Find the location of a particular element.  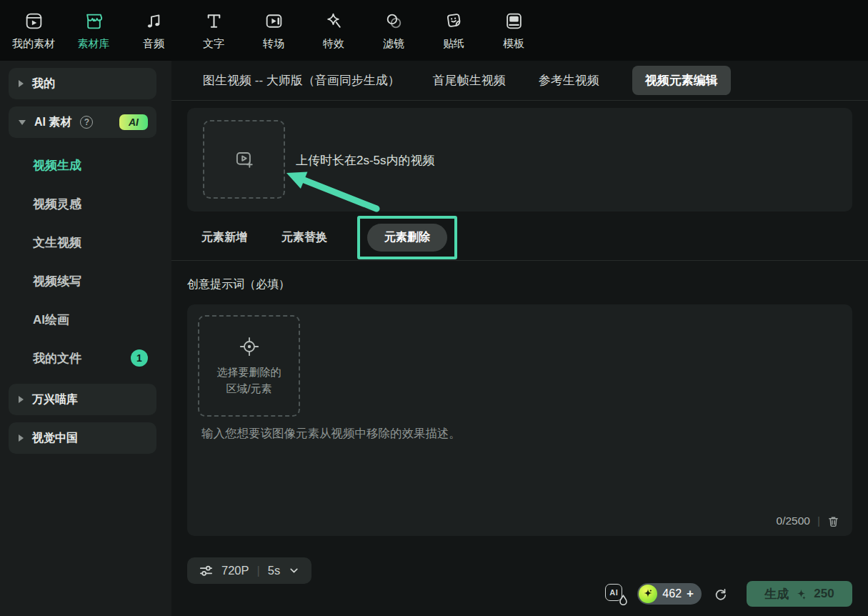

credits-pill: 462 + is located at coordinates (669, 594).